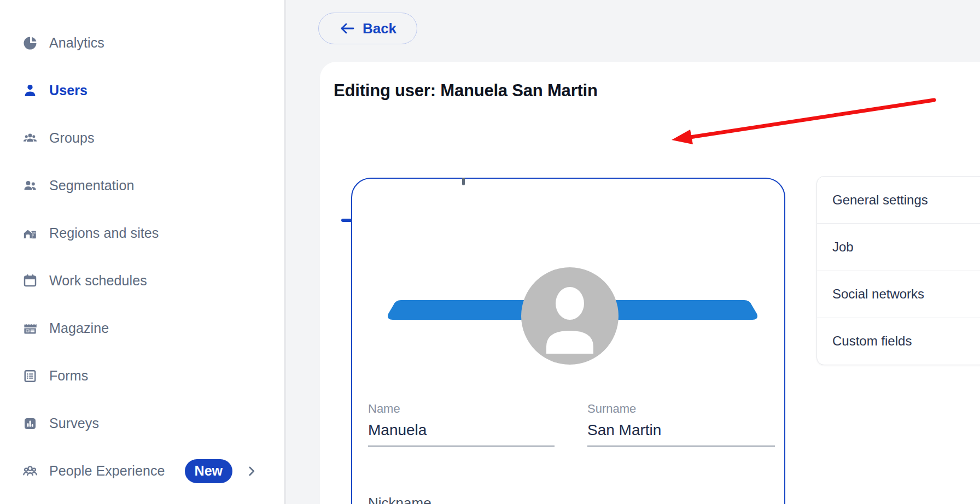 The image size is (980, 504). Describe the element at coordinates (681, 409) in the screenshot. I see `surname-label: Surname` at that location.